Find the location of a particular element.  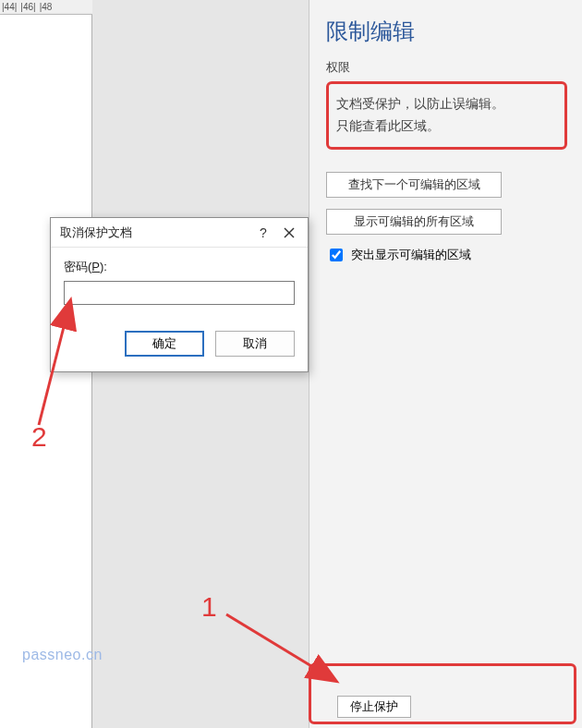

stop-protection-button: 停止保护 is located at coordinates (374, 707).